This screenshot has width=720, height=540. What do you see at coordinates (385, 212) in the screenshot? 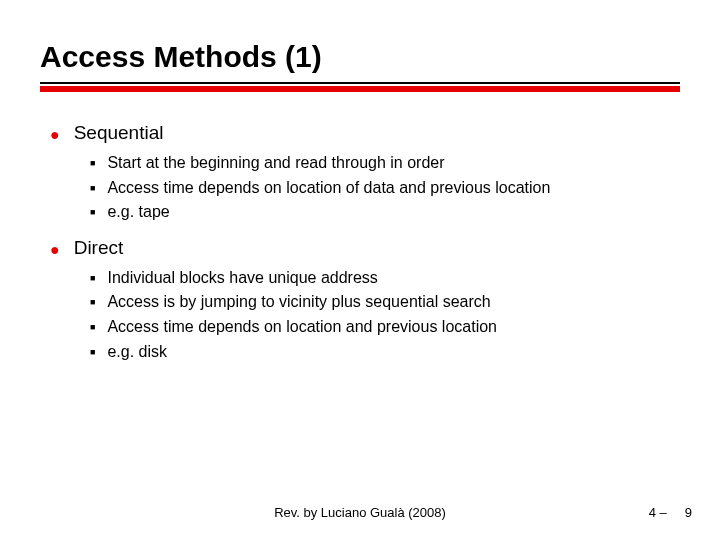
I see `subbullet-row: ■ e.g. tape` at bounding box center [385, 212].